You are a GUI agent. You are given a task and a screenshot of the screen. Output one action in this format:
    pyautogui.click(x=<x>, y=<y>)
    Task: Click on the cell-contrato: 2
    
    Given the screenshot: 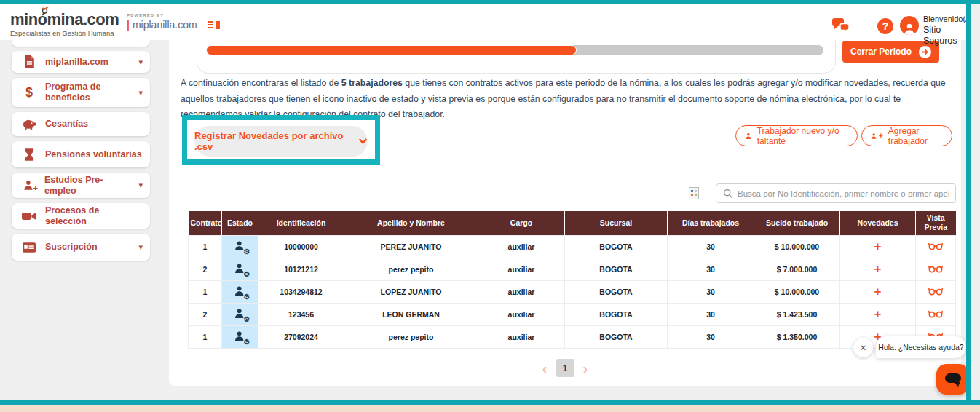 What is the action you would take?
    pyautogui.click(x=205, y=269)
    